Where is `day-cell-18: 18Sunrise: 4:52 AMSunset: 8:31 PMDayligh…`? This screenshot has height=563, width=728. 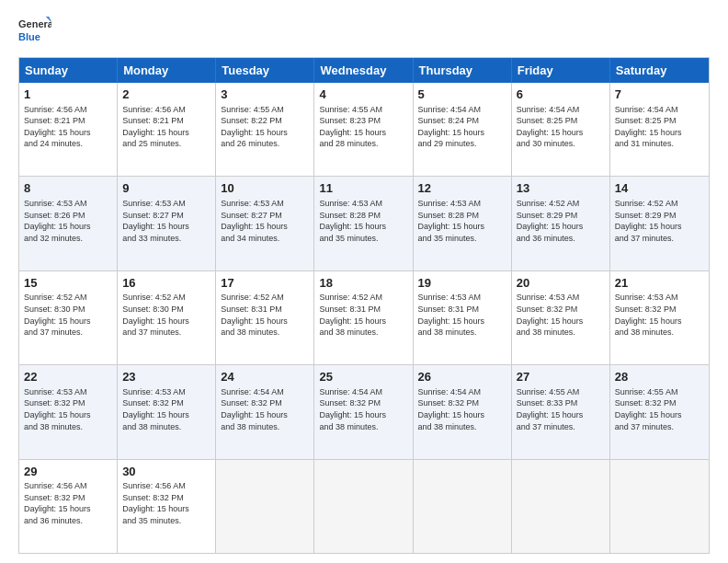
day-cell-18: 18Sunrise: 4:52 AMSunset: 8:31 PMDayligh… is located at coordinates (364, 318).